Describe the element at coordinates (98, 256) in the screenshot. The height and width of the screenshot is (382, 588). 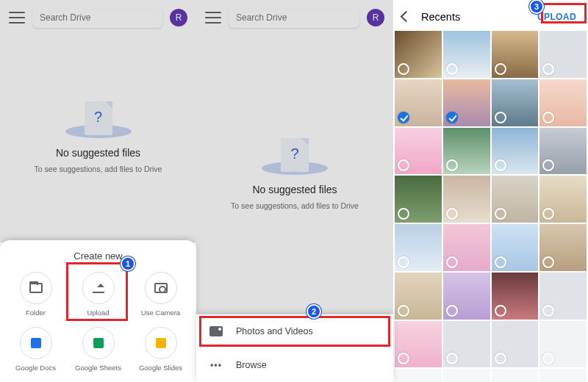
I see `sheet-title: Create new` at that location.